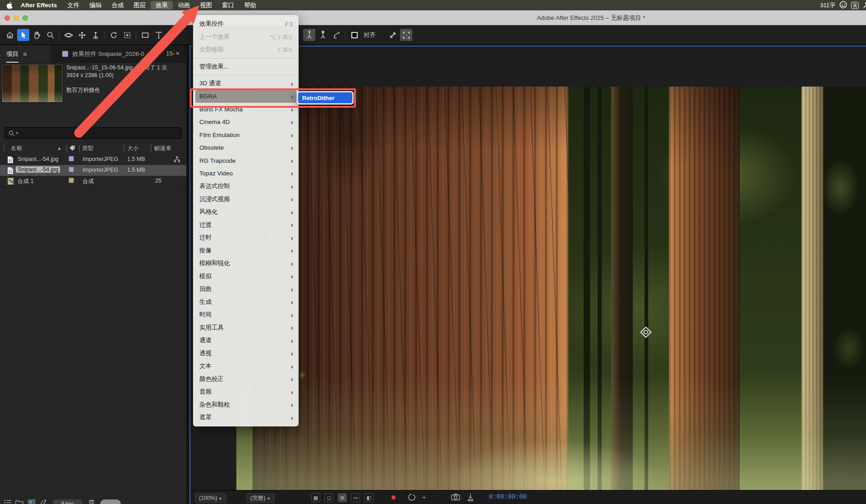 The width and height of the screenshot is (866, 504). I want to click on snapshot-camera-icon, so click(456, 498).